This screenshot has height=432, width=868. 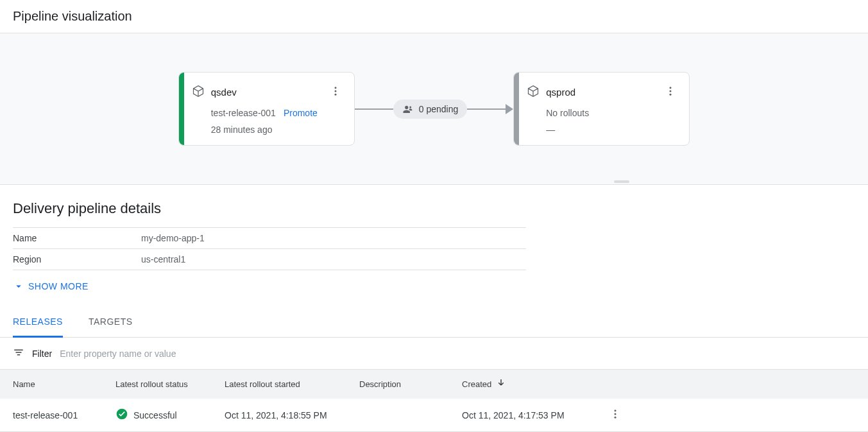 I want to click on resize-handle, so click(x=622, y=182).